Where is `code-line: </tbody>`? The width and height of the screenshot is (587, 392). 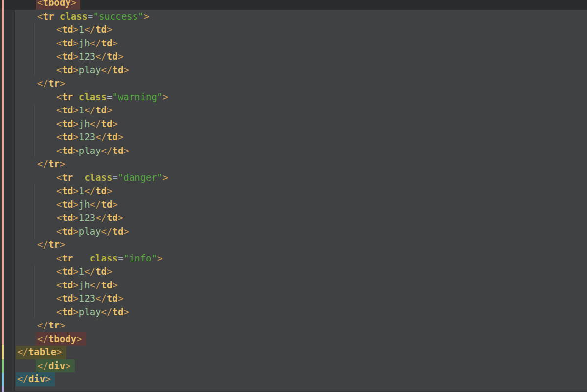
code-line: </tbody> is located at coordinates (294, 339).